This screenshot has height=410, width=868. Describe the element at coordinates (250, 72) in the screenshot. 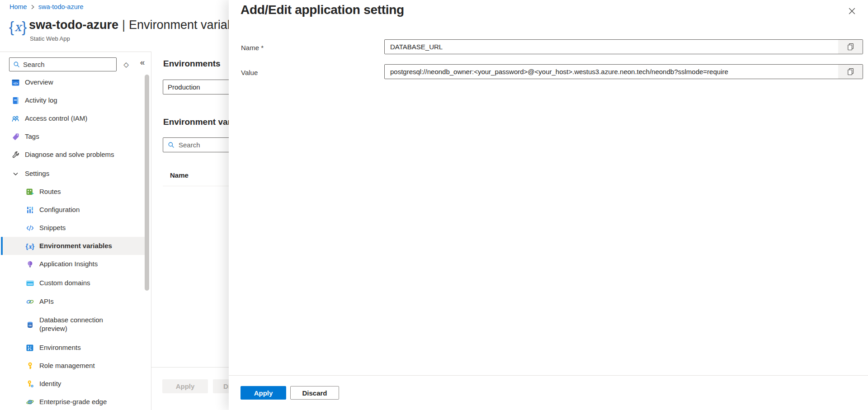

I see `value-field-label: Value` at that location.